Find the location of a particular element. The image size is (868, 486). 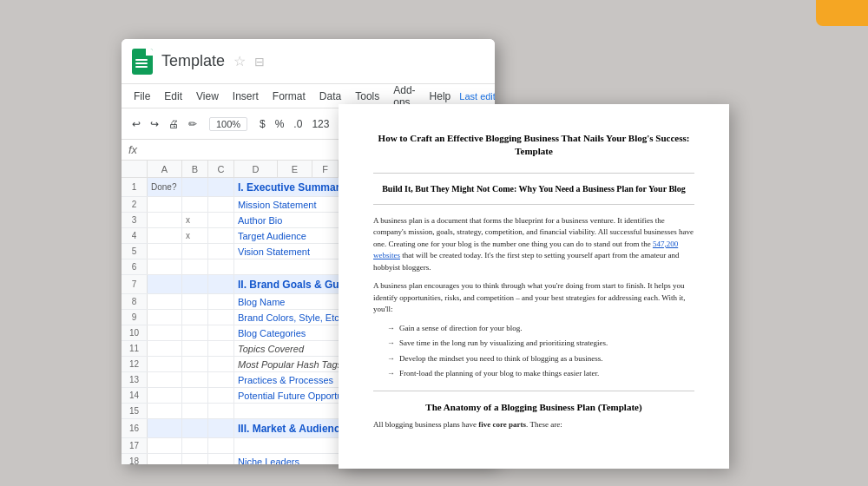

document-title: Template is located at coordinates (193, 61).